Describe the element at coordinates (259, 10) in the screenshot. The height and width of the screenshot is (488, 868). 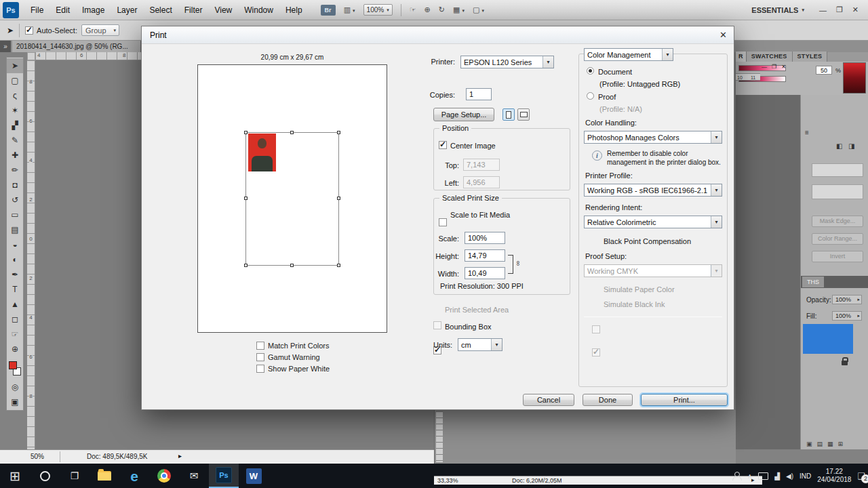
I see `menu-item-window: Window` at that location.